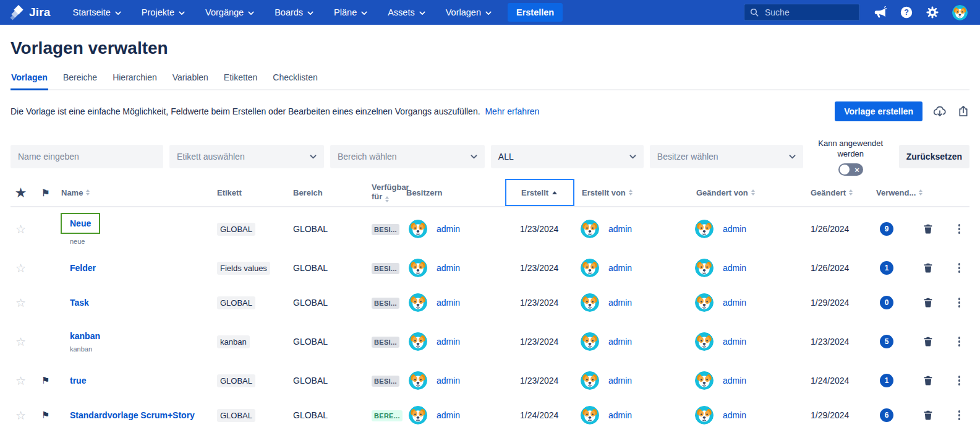 Image resolution: width=980 pixels, height=435 pixels. What do you see at coordinates (78, 381) in the screenshot?
I see `template-name-link: true` at bounding box center [78, 381].